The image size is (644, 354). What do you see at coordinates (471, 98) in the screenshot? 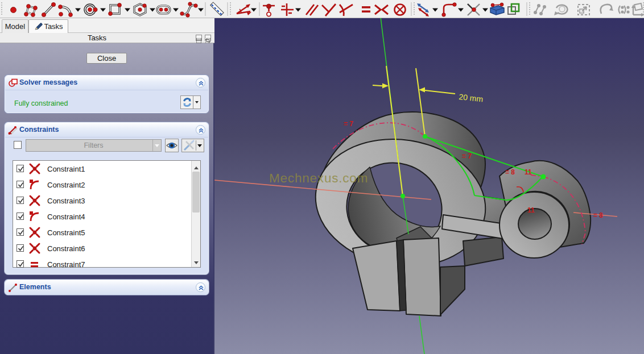
I see `svg-text: 20 mm` at bounding box center [471, 98].